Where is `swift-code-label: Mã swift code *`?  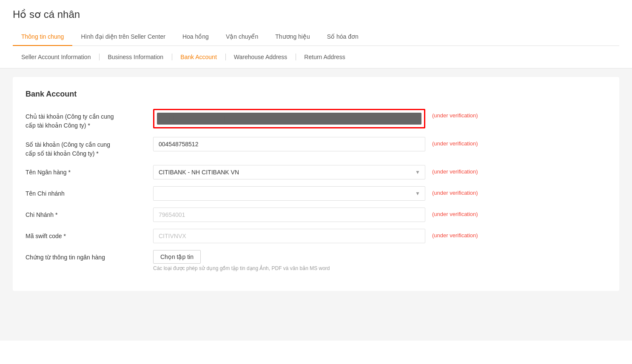 swift-code-label: Mã swift code * is located at coordinates (89, 235).